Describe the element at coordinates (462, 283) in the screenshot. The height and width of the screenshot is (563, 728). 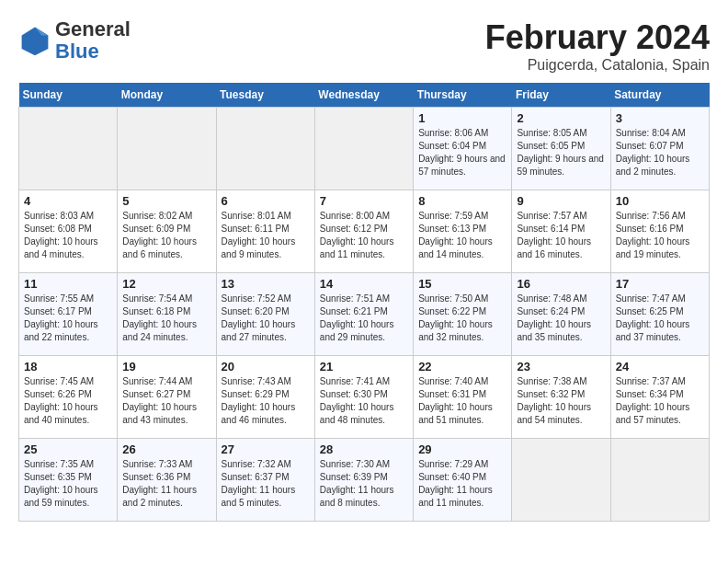
I see `day-number: 15` at that location.